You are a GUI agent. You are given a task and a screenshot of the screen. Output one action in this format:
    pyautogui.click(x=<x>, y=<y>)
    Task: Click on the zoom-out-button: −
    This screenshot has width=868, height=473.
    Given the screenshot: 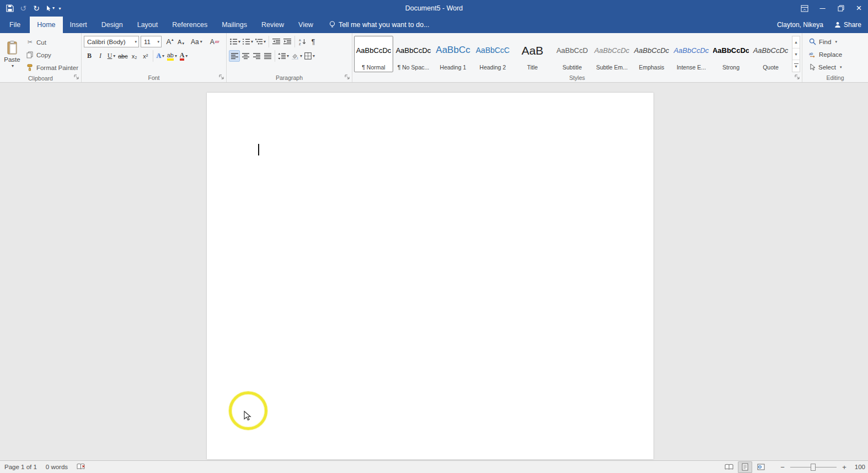 What is the action you would take?
    pyautogui.click(x=783, y=467)
    